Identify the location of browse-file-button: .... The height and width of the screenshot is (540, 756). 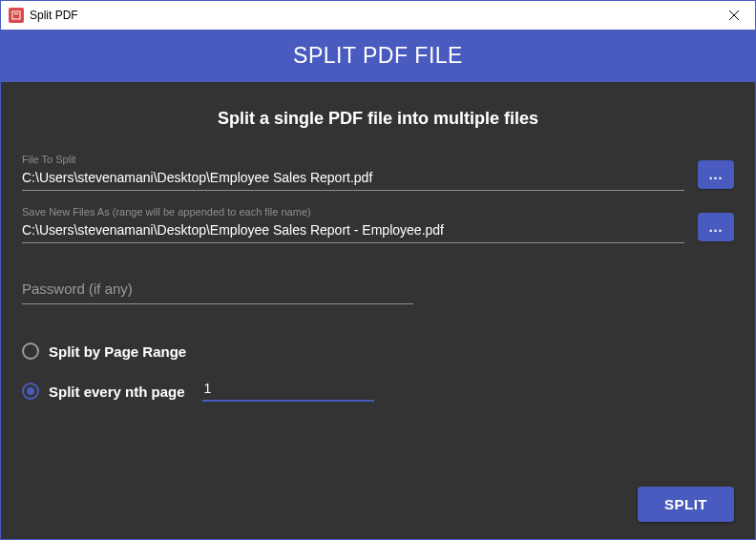
(716, 175).